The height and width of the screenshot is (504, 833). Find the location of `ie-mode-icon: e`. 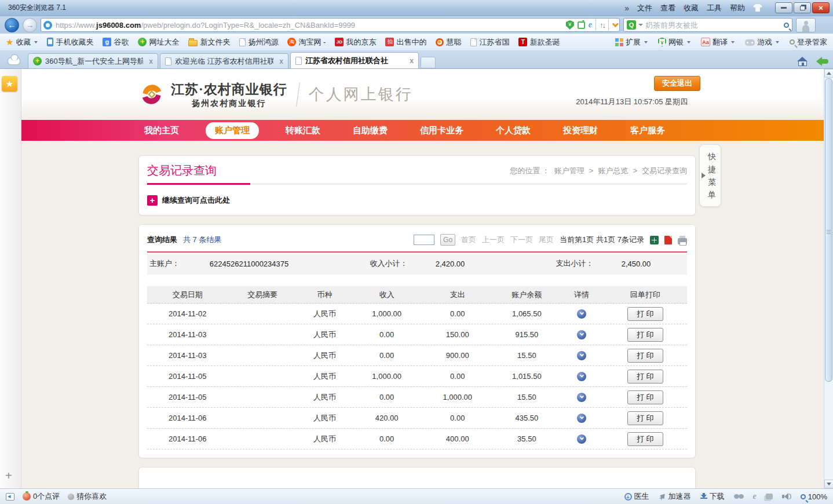

ie-mode-icon: e is located at coordinates (755, 496).